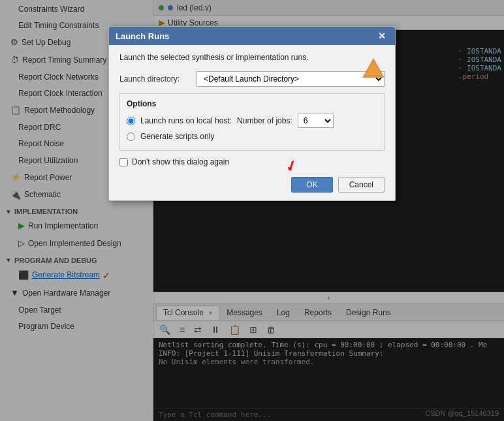 The image size is (504, 421). Describe the element at coordinates (362, 185) in the screenshot. I see `cancel-button-label: Cancel` at that location.